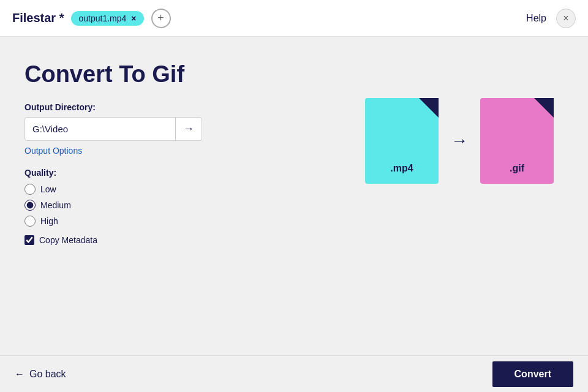 The height and width of the screenshot is (392, 588). Describe the element at coordinates (161, 18) in the screenshot. I see `add-tab-button: +` at that location.